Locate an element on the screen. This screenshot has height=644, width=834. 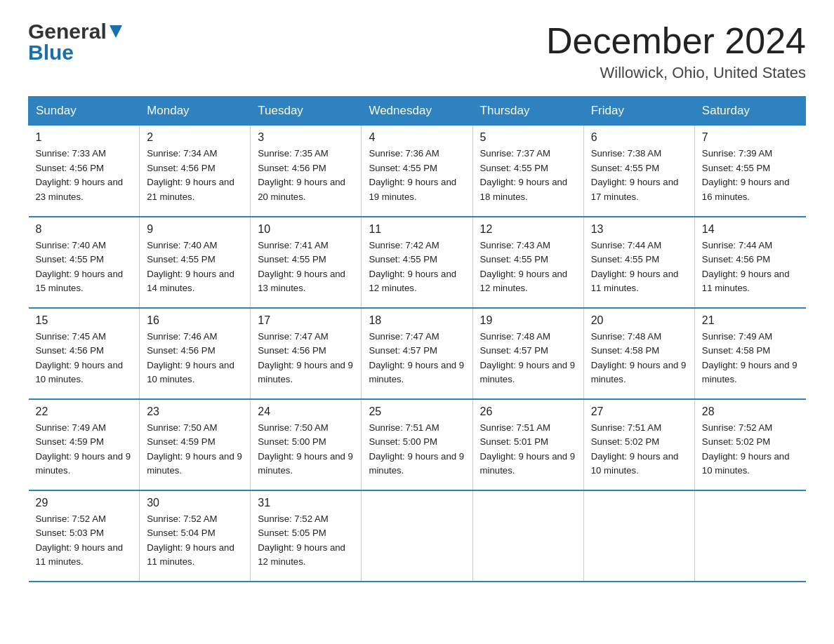
daylight-label: Daylight: 9 hours and 23 minutes. is located at coordinates (80, 189).